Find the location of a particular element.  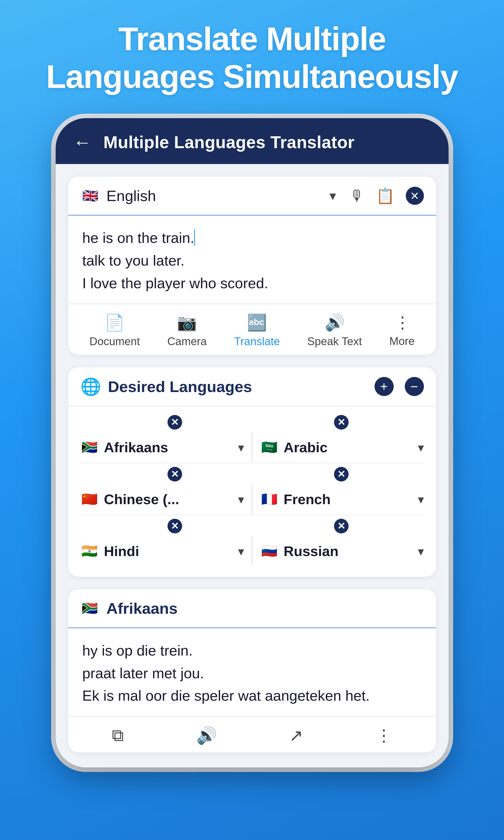

english-flag: 🇬🇧 is located at coordinates (90, 196).